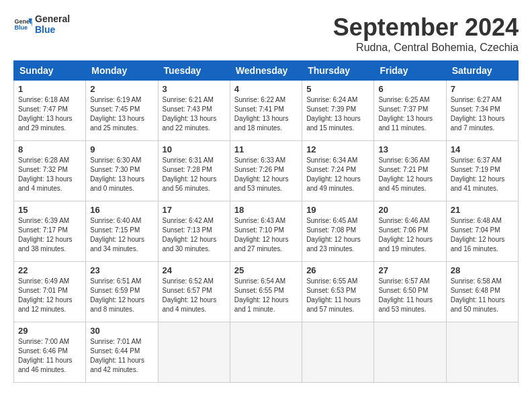  What do you see at coordinates (266, 111) in the screenshot?
I see `calendar-week-1: 1 Sunrise: 6:18 AMSunset: 7:47 PMDayligh…` at bounding box center [266, 111].